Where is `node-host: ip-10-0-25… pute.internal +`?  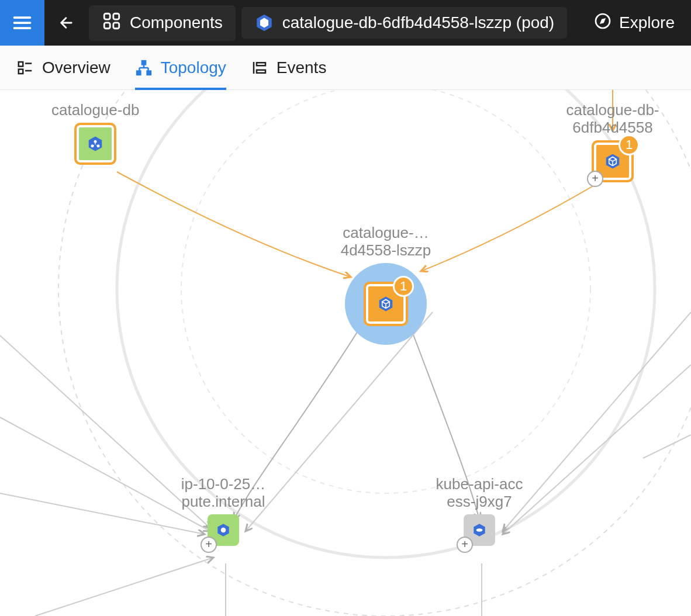 node-host: ip-10-0-25… pute.internal + is located at coordinates (223, 511).